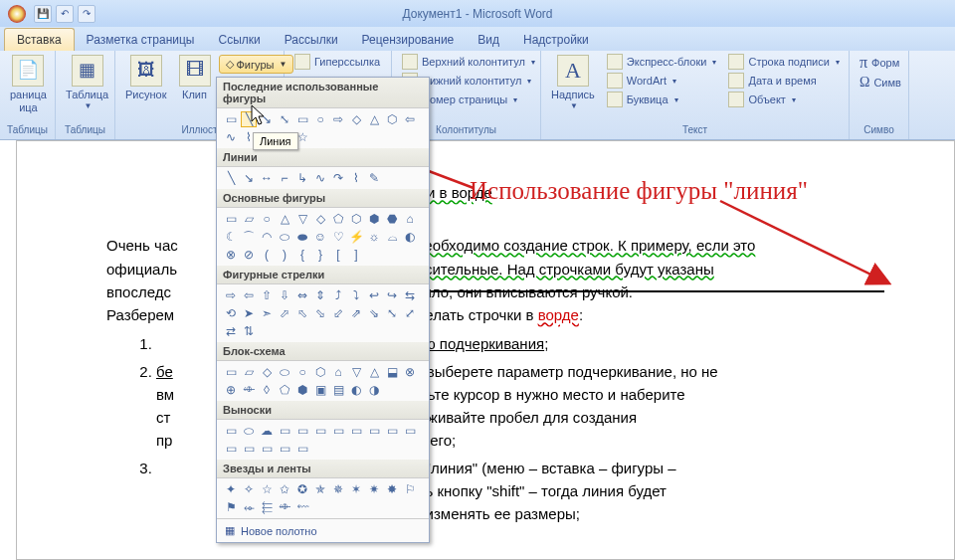 This screenshot has width=955, height=560. Describe the element at coordinates (784, 81) in the screenshot. I see `datetime-button: Дата и время` at that location.